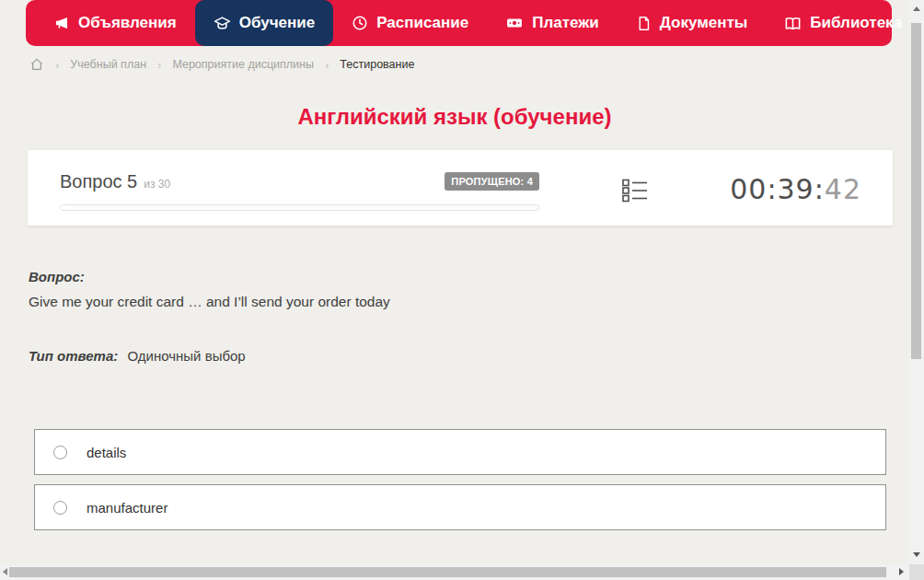 This screenshot has width=924, height=580. I want to click on breadcrumb: › Учебный план › Мероприятие дисциплины …, so click(222, 64).